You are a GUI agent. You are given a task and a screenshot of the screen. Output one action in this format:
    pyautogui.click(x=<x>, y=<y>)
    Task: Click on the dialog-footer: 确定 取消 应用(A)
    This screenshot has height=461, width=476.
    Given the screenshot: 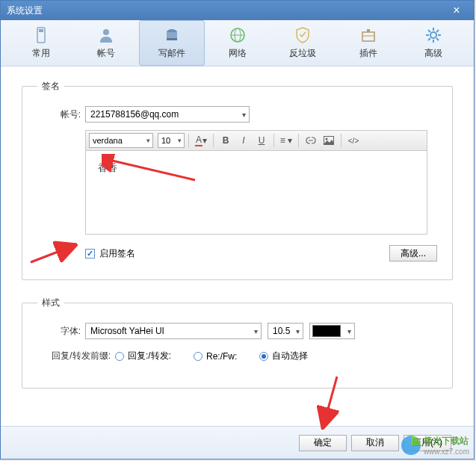 What is the action you would take?
    pyautogui.click(x=238, y=442)
    